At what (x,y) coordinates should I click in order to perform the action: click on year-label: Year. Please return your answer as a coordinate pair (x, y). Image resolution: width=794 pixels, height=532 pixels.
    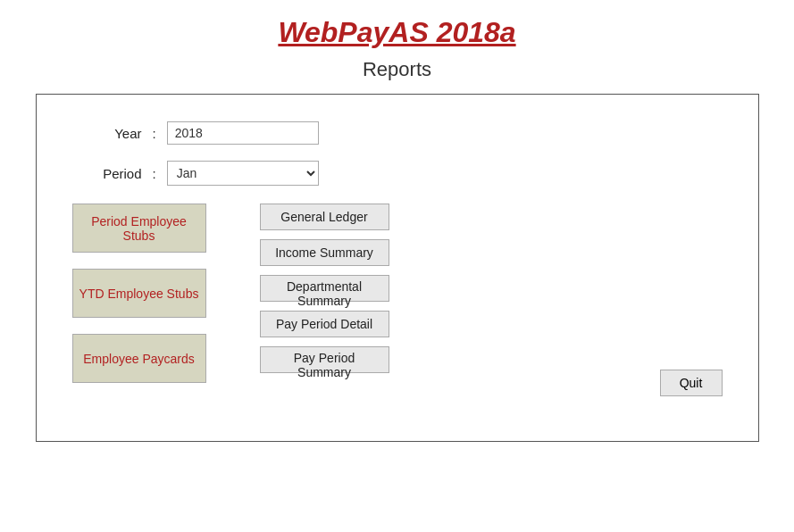
    Looking at the image, I should click on (113, 134).